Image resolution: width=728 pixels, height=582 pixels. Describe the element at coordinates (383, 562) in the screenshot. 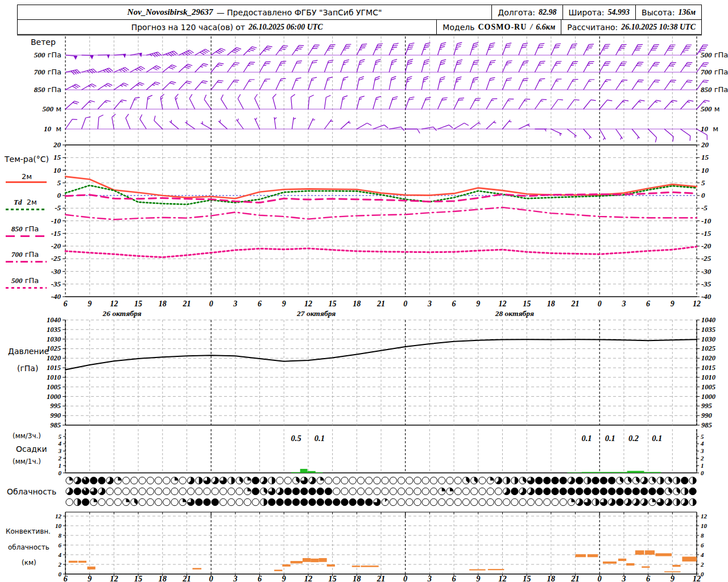

I see `convective-bars` at that location.